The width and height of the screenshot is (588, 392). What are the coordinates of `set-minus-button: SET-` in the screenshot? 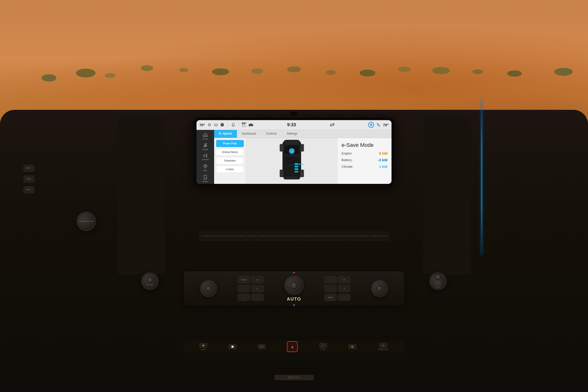 It's located at (29, 190).